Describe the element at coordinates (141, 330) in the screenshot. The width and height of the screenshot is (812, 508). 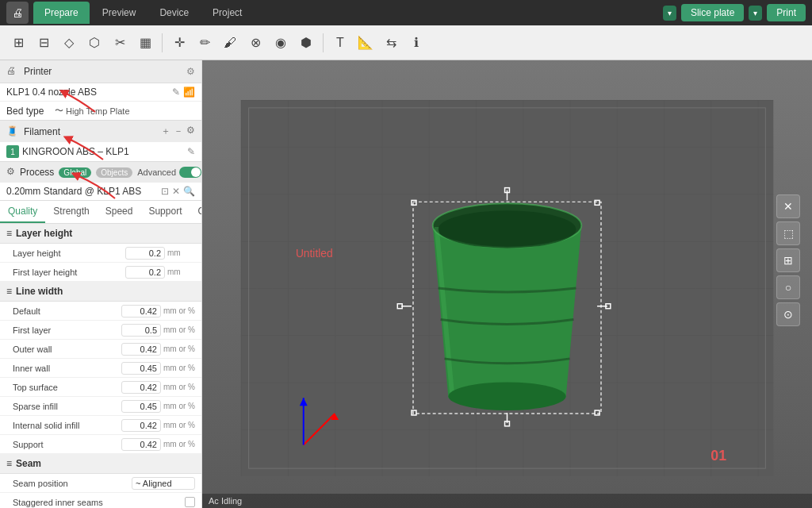
I see `lw-first-layer-input` at that location.